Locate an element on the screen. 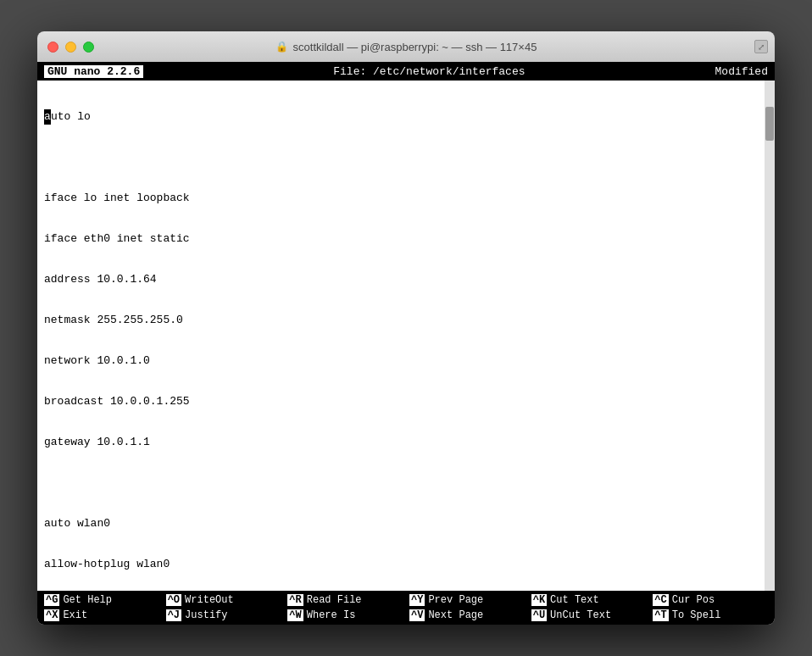 The width and height of the screenshot is (812, 656). editor-line: allow-hotplug wlan0 is located at coordinates (406, 564).